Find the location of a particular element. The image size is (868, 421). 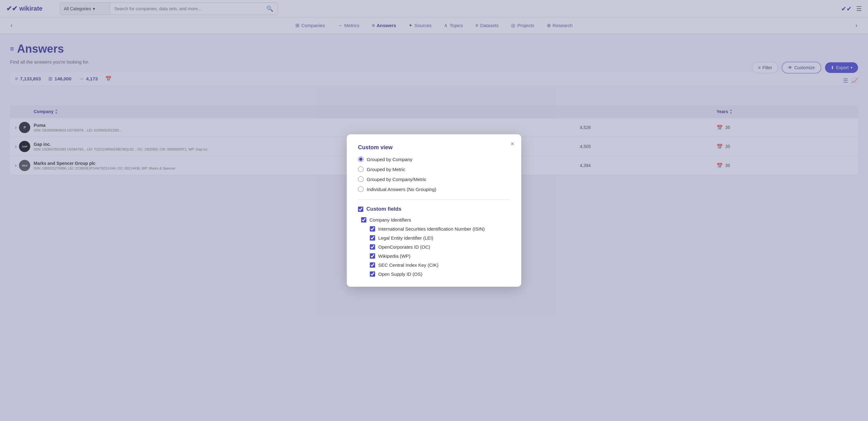

modal-close-button: × is located at coordinates (513, 144).